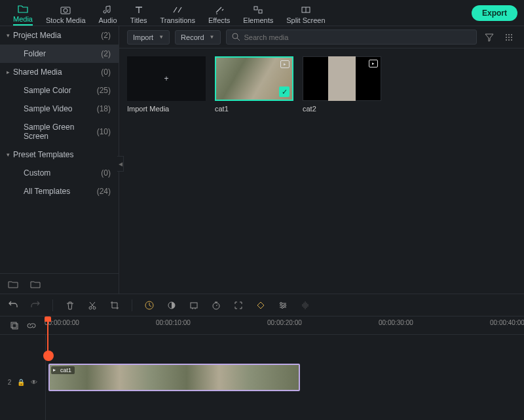 This screenshot has height=420, width=524. I want to click on filter-icon, so click(489, 37).